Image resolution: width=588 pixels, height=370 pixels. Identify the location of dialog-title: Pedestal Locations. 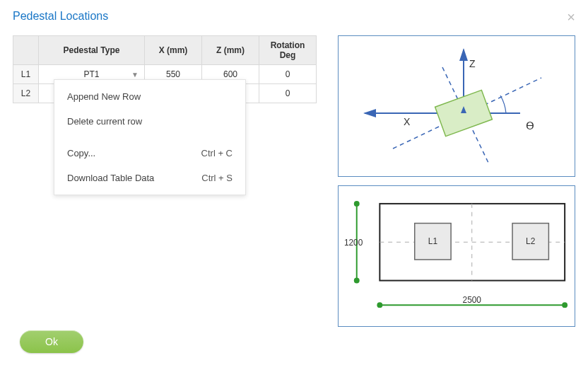
(294, 16).